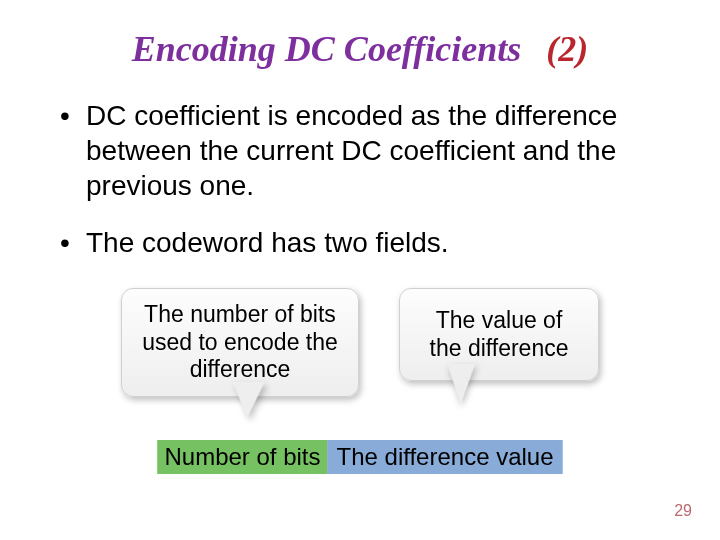  Describe the element at coordinates (567, 49) in the screenshot. I see `title-number: (2)` at that location.